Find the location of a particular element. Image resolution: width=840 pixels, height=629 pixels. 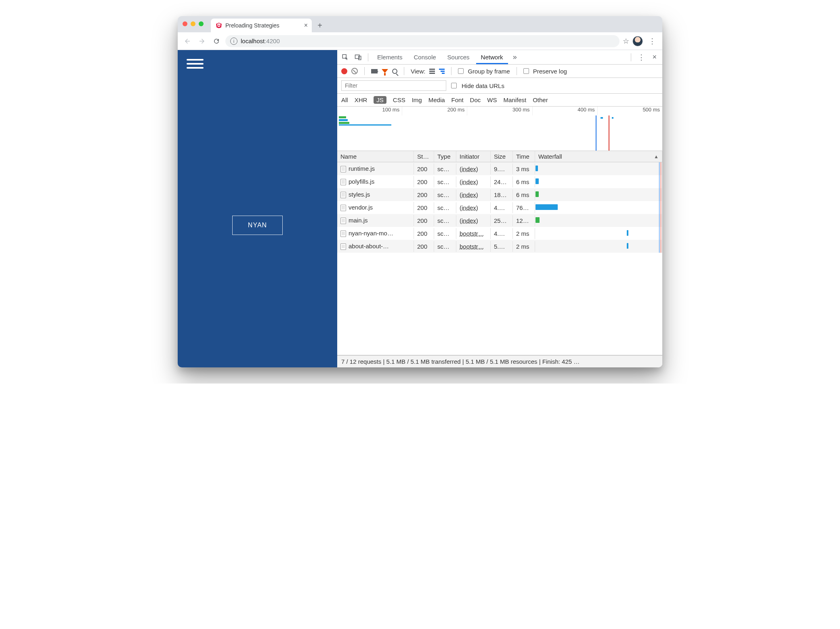

record-button is located at coordinates (344, 71).